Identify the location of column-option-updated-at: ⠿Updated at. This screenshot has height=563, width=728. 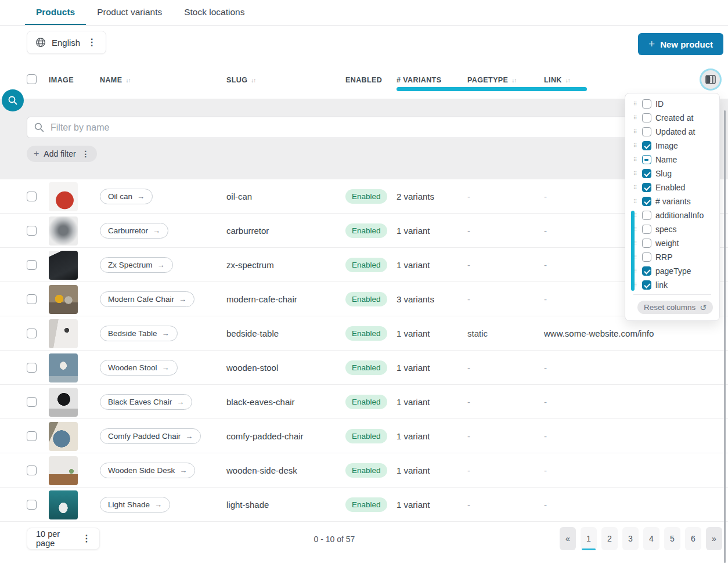
(672, 132).